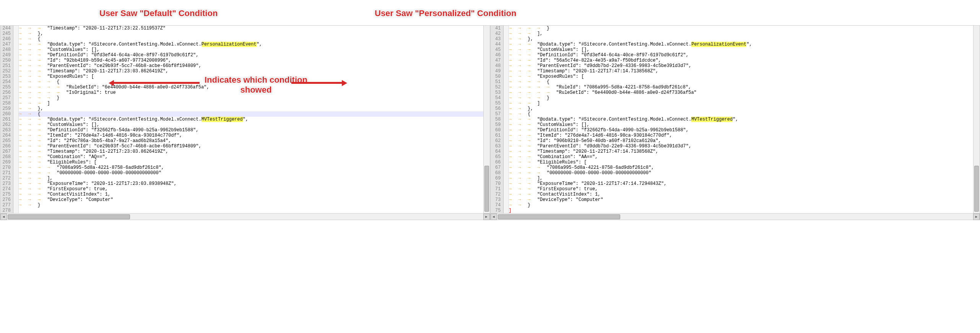 The height and width of the screenshot is (333, 980). What do you see at coordinates (254, 184) in the screenshot?
I see `code-line: → → → "ExposureTime": "2020-11-22T17:23:…` at bounding box center [254, 184].